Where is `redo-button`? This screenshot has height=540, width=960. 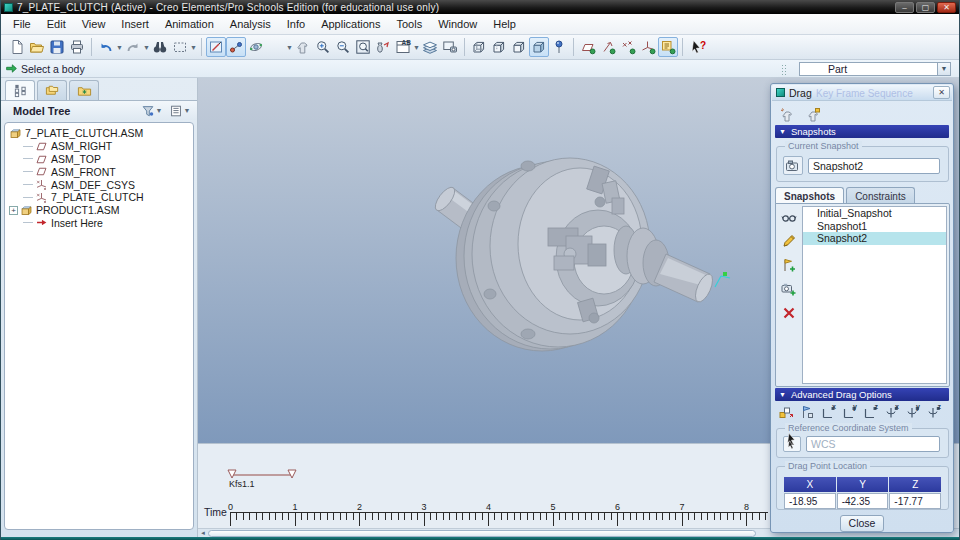 redo-button is located at coordinates (133, 47).